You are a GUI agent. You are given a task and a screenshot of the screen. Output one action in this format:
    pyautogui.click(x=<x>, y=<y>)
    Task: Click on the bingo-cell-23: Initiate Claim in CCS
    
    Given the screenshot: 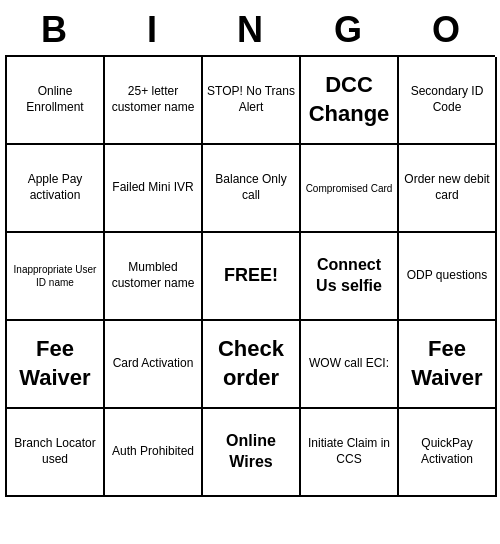 What is the action you would take?
    pyautogui.click(x=350, y=453)
    